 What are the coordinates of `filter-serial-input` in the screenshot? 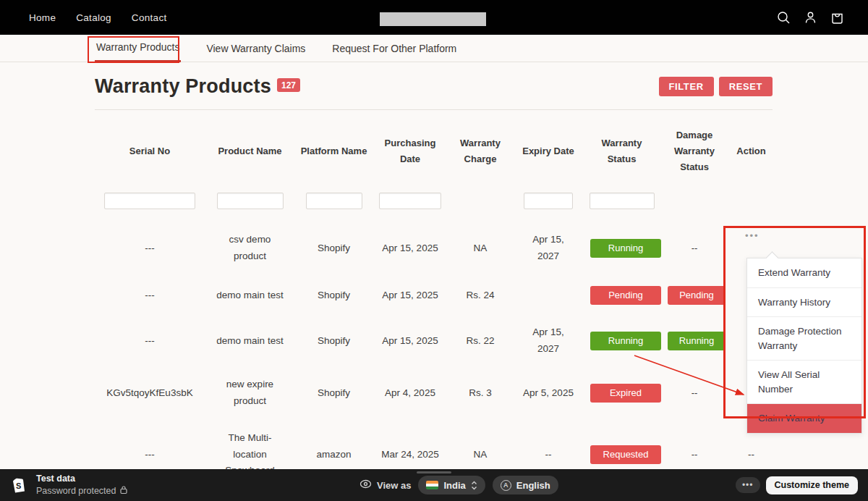 It's located at (150, 201).